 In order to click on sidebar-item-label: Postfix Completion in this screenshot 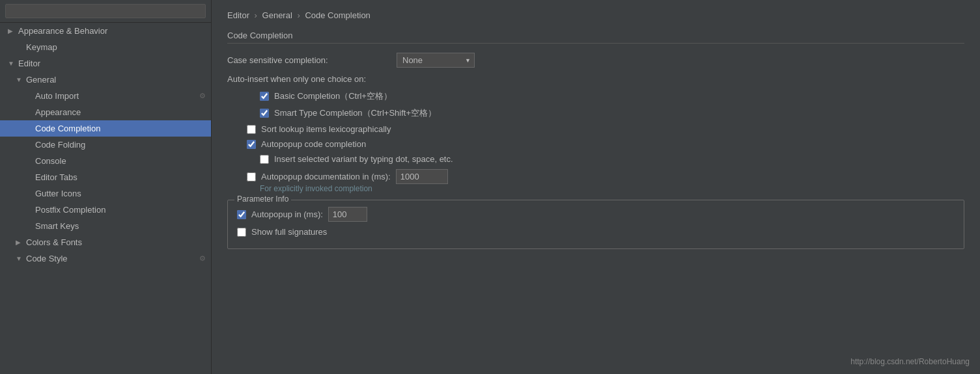, I will do `click(70, 209)`.